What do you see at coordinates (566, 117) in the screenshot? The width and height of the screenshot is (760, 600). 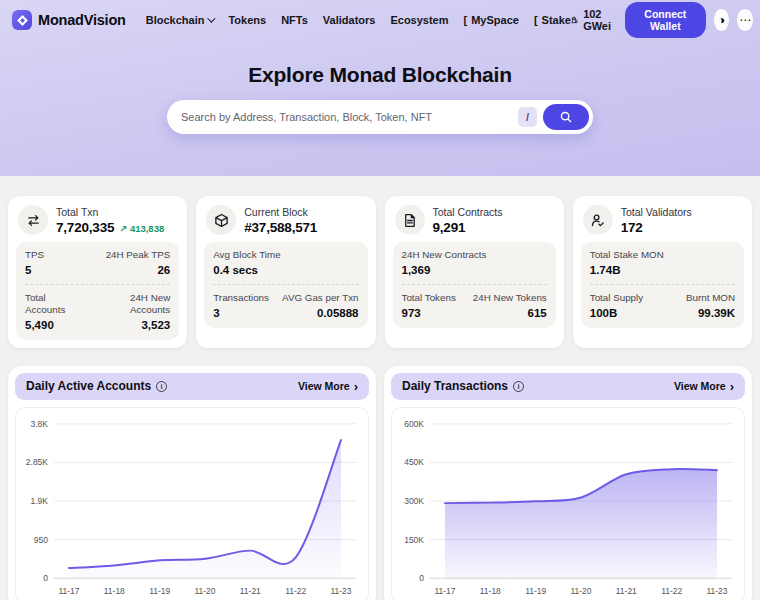 I see `search-button` at bounding box center [566, 117].